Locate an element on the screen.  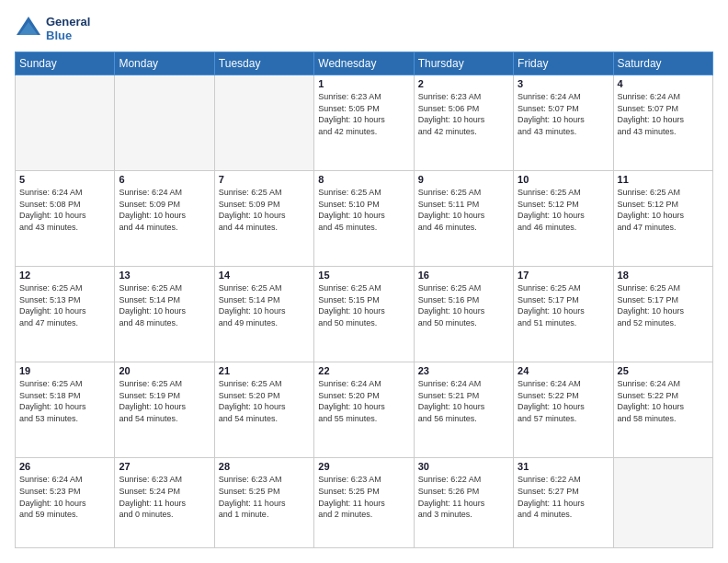
calendar-cell: 8Sunrise: 6:25 AMSunset: 5:10 PMDaylight… is located at coordinates (364, 219).